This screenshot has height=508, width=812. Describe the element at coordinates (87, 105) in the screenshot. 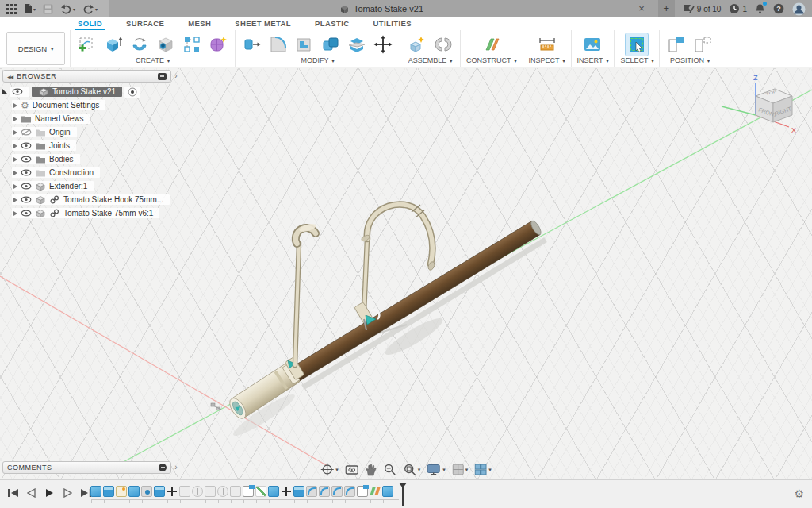

I see `browser-item-document-settings: ⚙ Document Settings` at that location.